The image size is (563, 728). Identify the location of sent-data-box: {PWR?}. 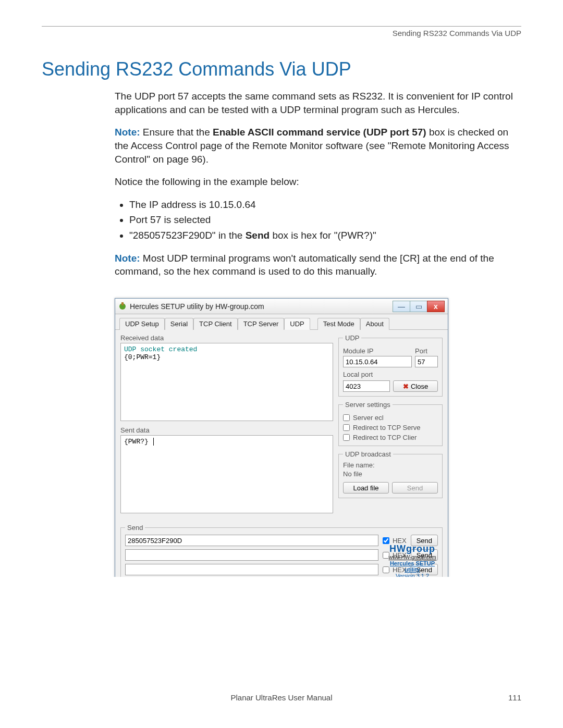
(227, 474).